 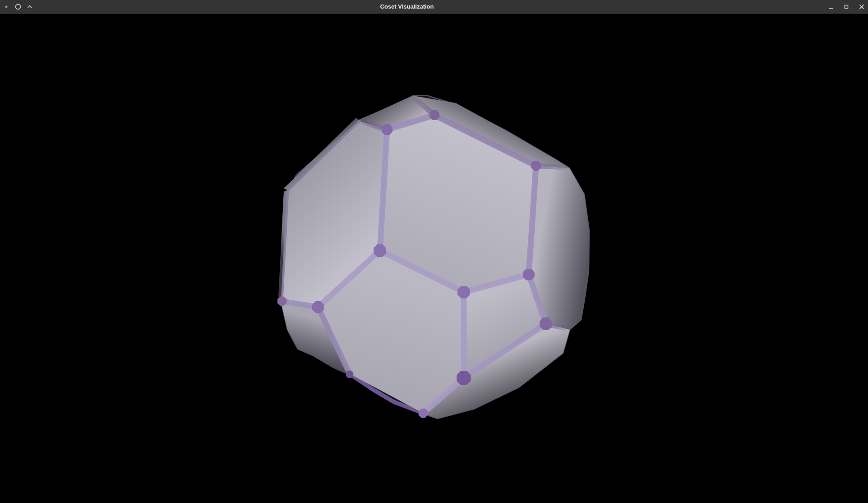 I want to click on vertex-h, so click(x=546, y=324).